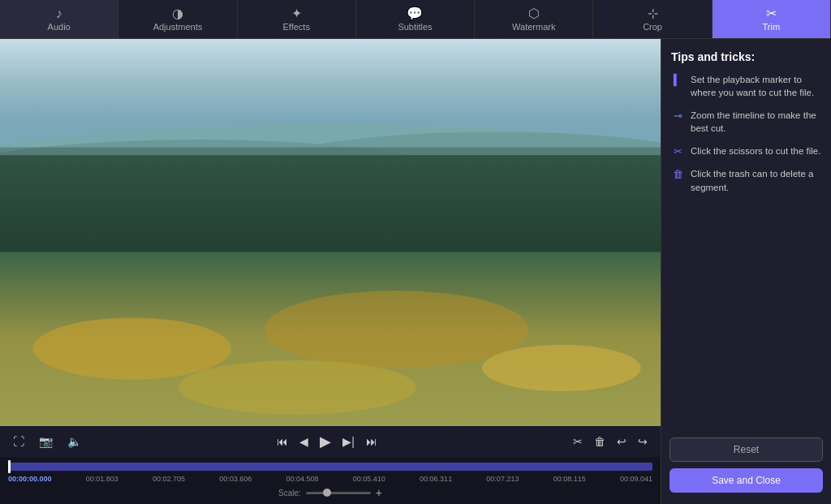 The width and height of the screenshot is (831, 504). What do you see at coordinates (756, 86) in the screenshot?
I see `tip-1-text: Set the playback marker to where you wan…` at bounding box center [756, 86].